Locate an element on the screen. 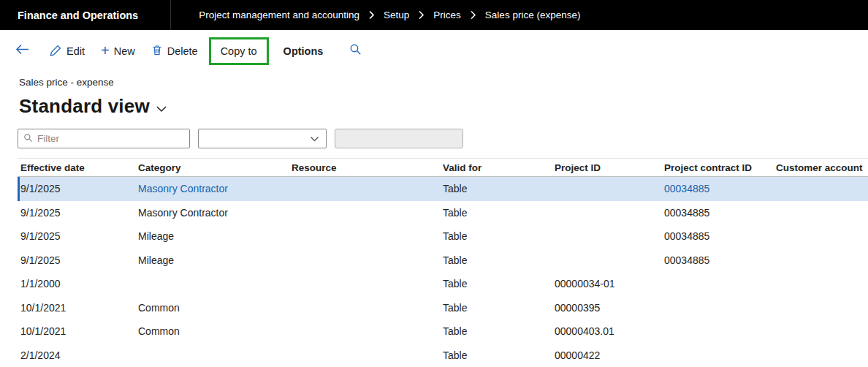 This screenshot has height=367, width=868. options-button: Options is located at coordinates (304, 51).